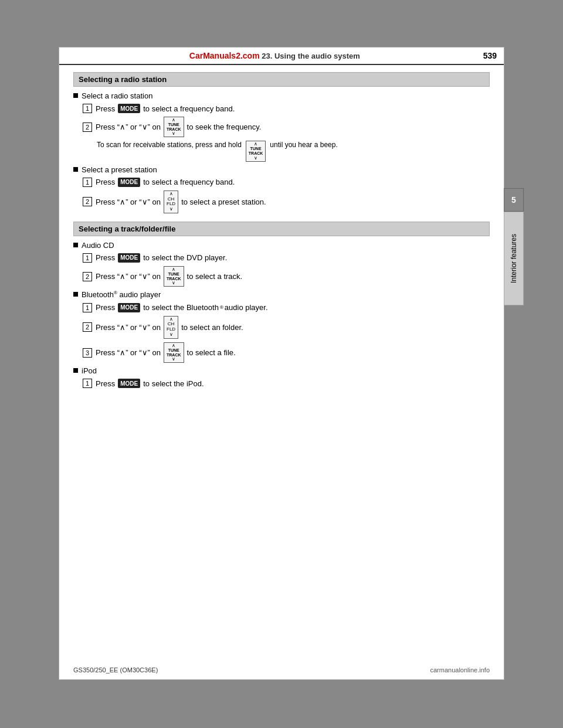  What do you see at coordinates (89, 370) in the screenshot?
I see `bullet-text: iPod` at bounding box center [89, 370].